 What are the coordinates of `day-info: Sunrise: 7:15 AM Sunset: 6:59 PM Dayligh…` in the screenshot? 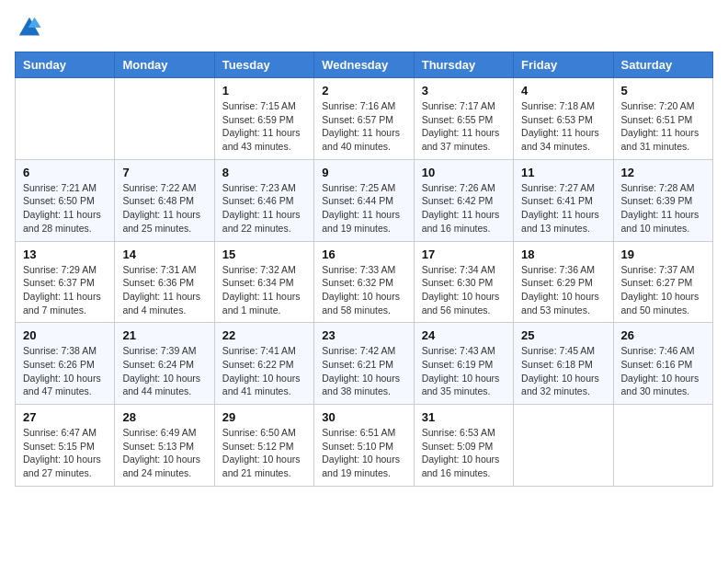 It's located at (265, 127).